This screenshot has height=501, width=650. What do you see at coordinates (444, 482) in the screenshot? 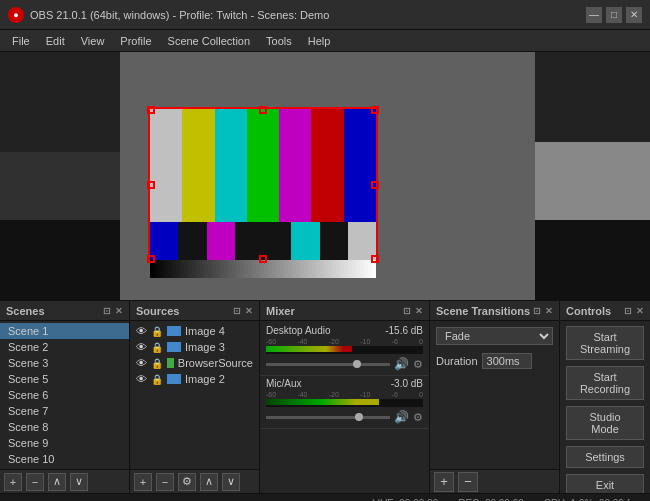
I see `transitions-add-button: +` at bounding box center [444, 482].